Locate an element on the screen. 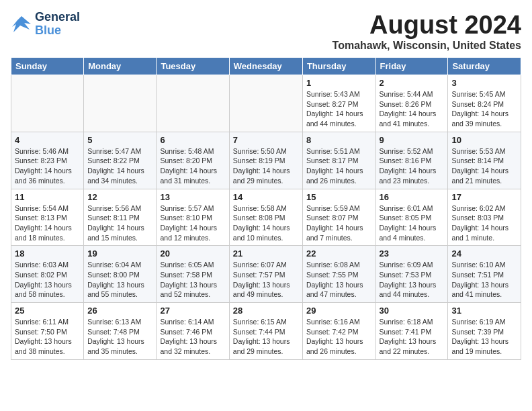 This screenshot has width=532, height=411. day-info: Sunrise: 5:54 AM Sunset: 8:13 PM Dayligh… is located at coordinates (47, 223).